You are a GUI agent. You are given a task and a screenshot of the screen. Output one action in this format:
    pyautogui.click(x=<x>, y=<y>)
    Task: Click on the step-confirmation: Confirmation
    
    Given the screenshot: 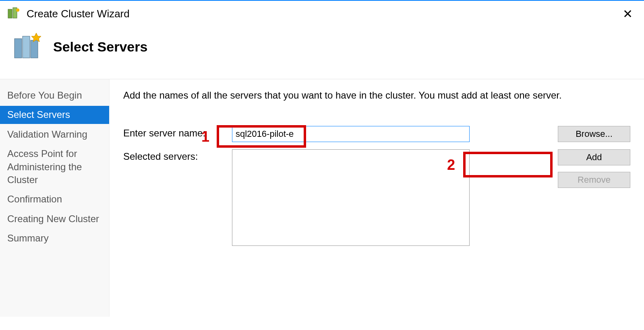 What is the action you would take?
    pyautogui.click(x=55, y=199)
    